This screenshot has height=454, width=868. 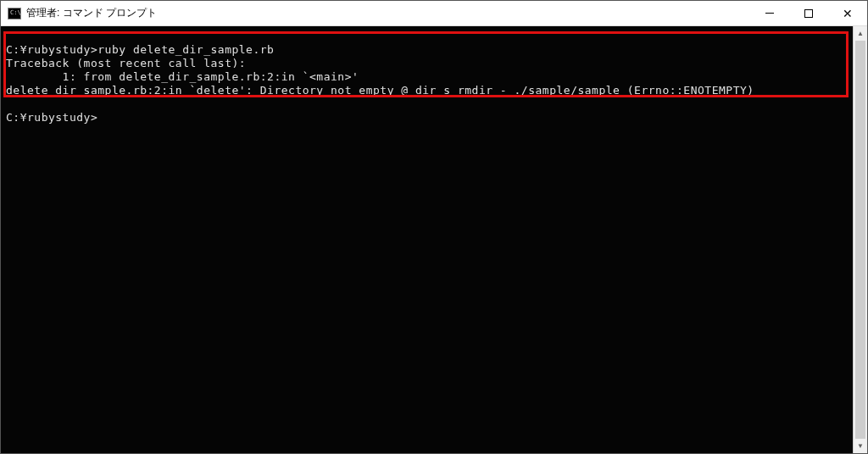 I want to click on error-class: Errno::ENOTEMPTY, so click(x=690, y=90).